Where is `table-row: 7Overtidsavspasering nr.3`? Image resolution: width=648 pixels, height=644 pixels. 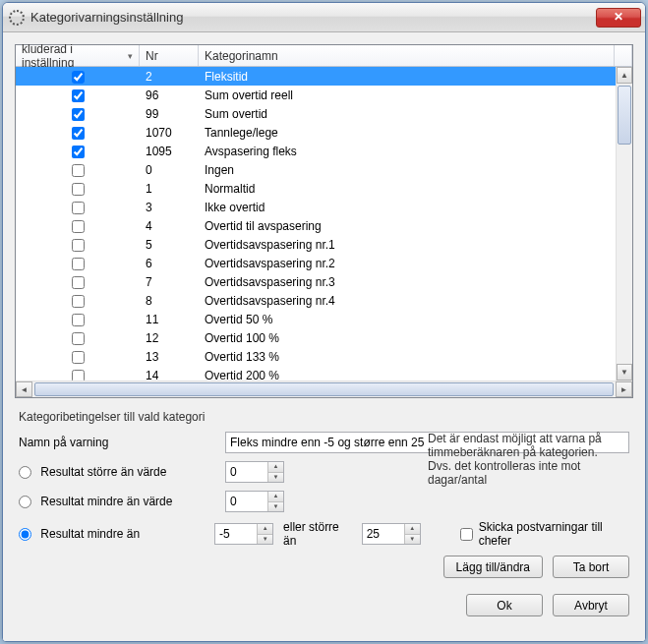
table-row: 7Overtidsavspasering nr.3 is located at coordinates (316, 281).